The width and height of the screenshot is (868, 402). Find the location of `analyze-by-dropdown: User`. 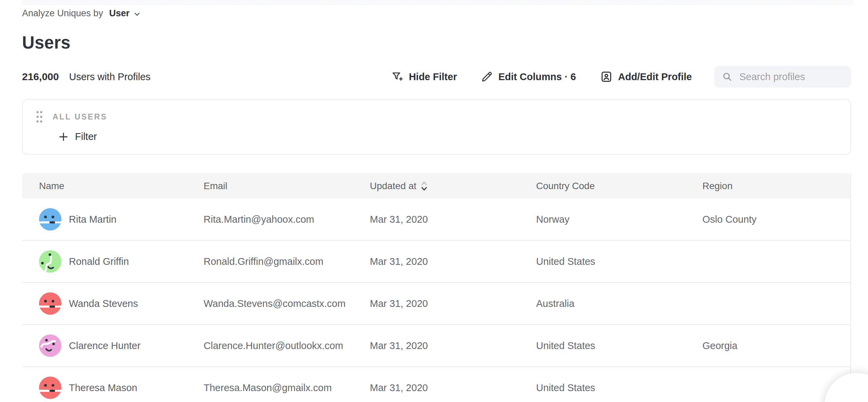

analyze-by-dropdown: User is located at coordinates (125, 14).